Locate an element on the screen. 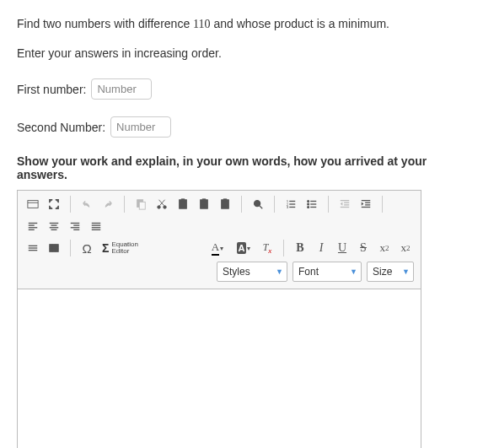  show-work-heading: Show your work and explain, in your own … is located at coordinates (241, 168).